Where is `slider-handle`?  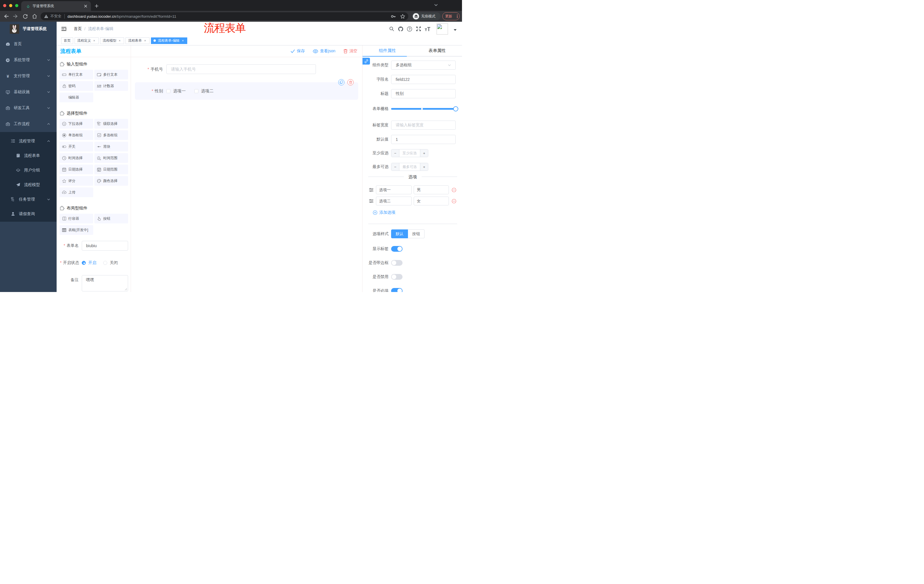
slider-handle is located at coordinates (456, 109).